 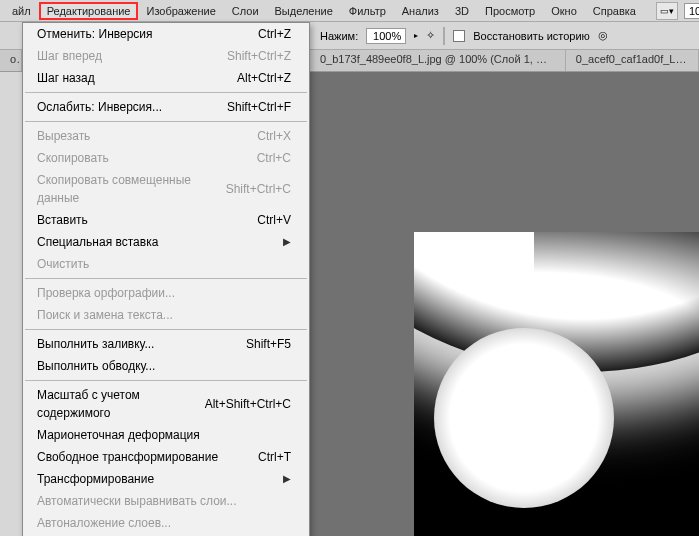 I want to click on menu-item-label: Ослабить: Инверсия..., so click(x=100, y=107).